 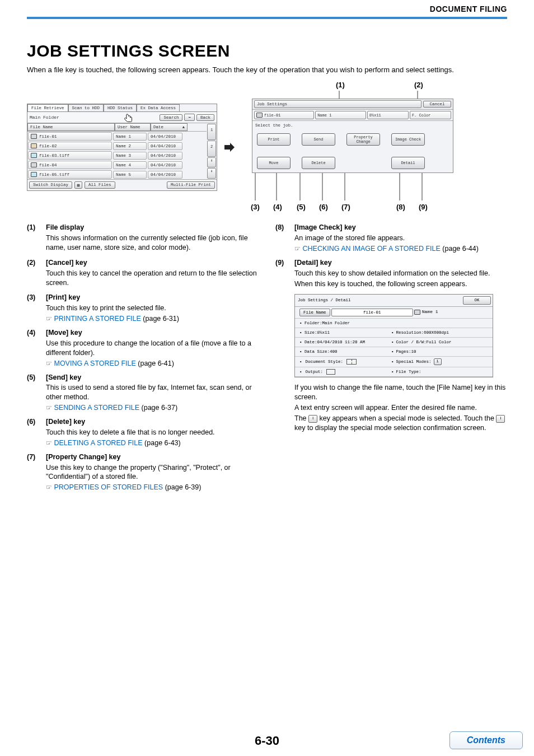 What do you see at coordinates (315, 312) in the screenshot?
I see `file-name-button: File Name` at bounding box center [315, 312].